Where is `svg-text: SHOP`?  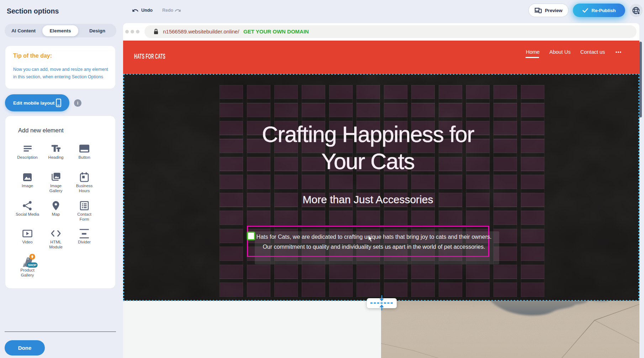 svg-text: SHOP is located at coordinates (32, 265).